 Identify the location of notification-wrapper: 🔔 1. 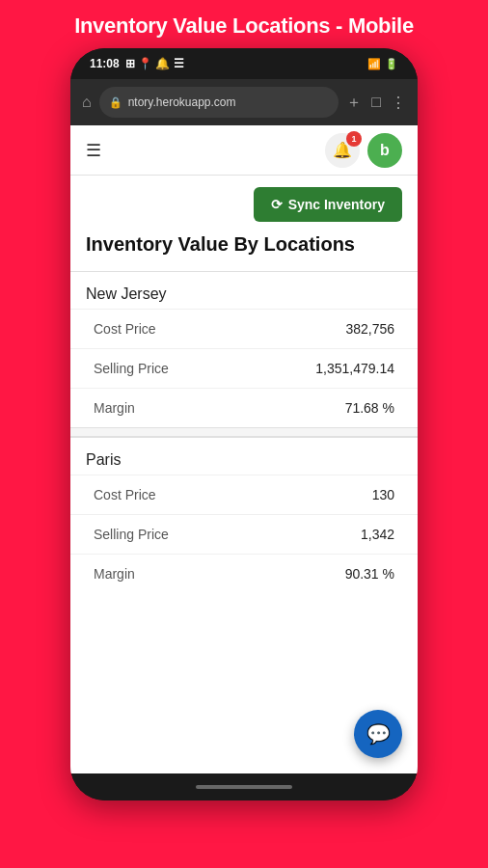
(342, 150).